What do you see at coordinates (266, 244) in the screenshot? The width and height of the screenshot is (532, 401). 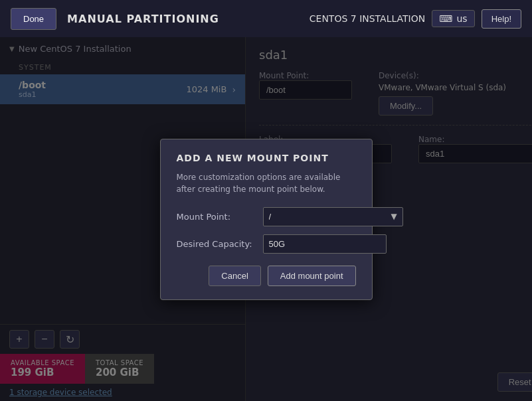 I see `modal-capacity-row: Desired Capacity:` at bounding box center [266, 244].